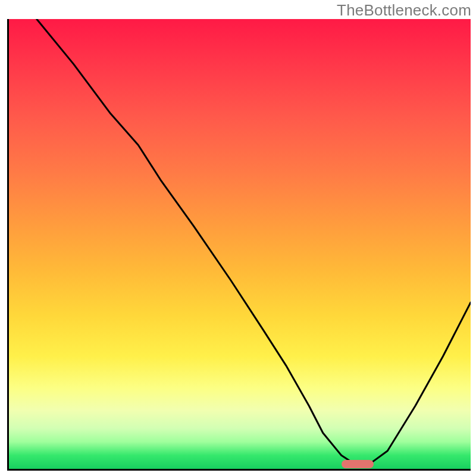  What do you see at coordinates (358, 464) in the screenshot?
I see `optimal-range-marker` at bounding box center [358, 464].